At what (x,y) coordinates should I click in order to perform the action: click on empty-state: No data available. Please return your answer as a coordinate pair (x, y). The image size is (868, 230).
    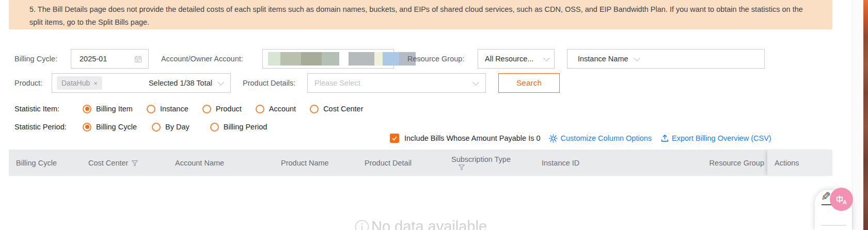
    Looking at the image, I should click on (420, 224).